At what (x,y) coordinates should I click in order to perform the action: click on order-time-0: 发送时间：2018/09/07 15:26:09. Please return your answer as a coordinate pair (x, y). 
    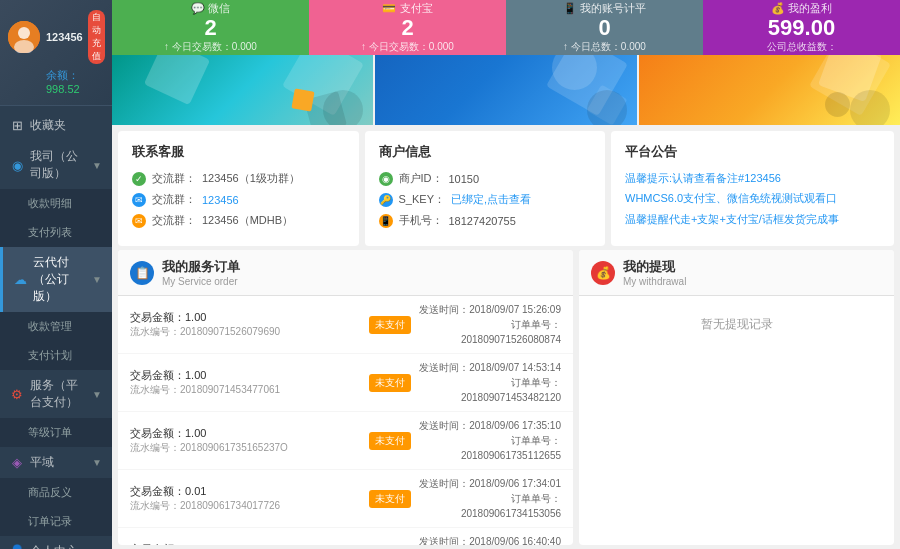
    Looking at the image, I should click on (490, 310).